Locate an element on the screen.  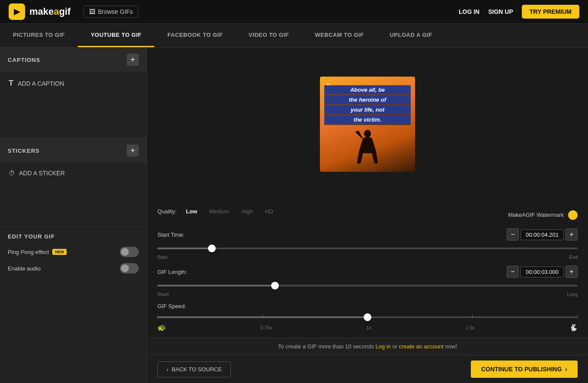
tab-pictures: PICTURES TO GIF is located at coordinates (39, 35).